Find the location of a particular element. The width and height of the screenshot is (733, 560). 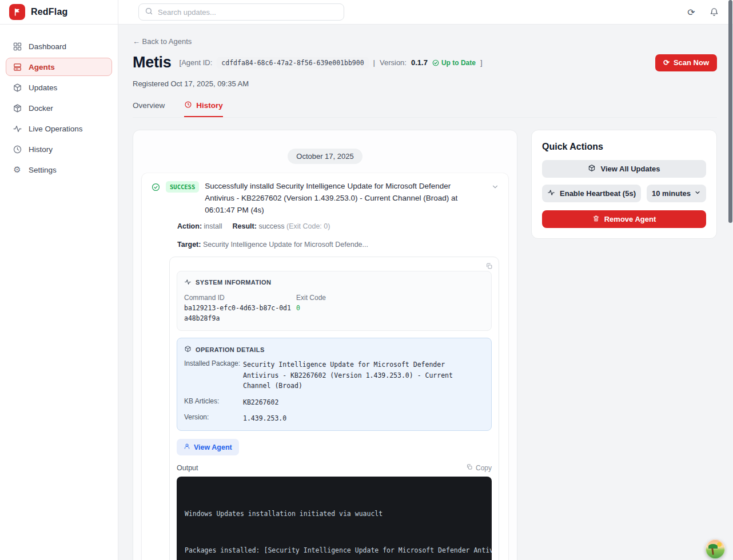

sidebar-item-settings: ⚙ Settings is located at coordinates (59, 170).